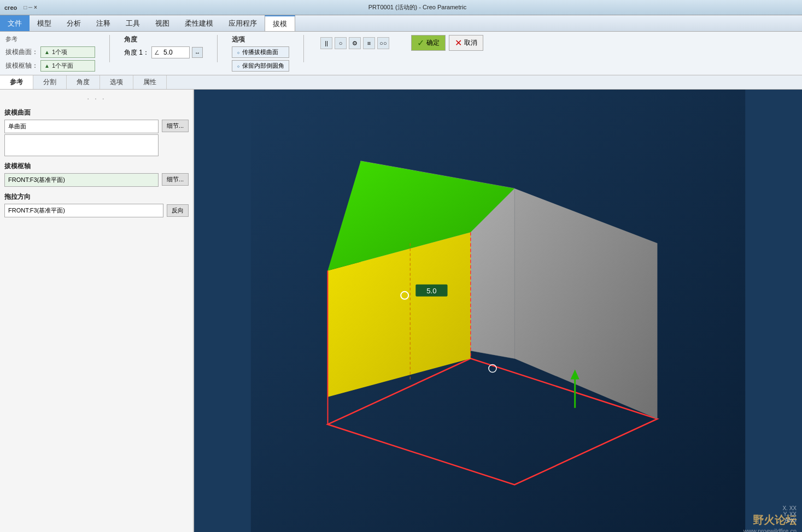 Image resolution: width=802 pixels, height=532 pixels. What do you see at coordinates (341, 43) in the screenshot?
I see `no-icon: ○` at bounding box center [341, 43].